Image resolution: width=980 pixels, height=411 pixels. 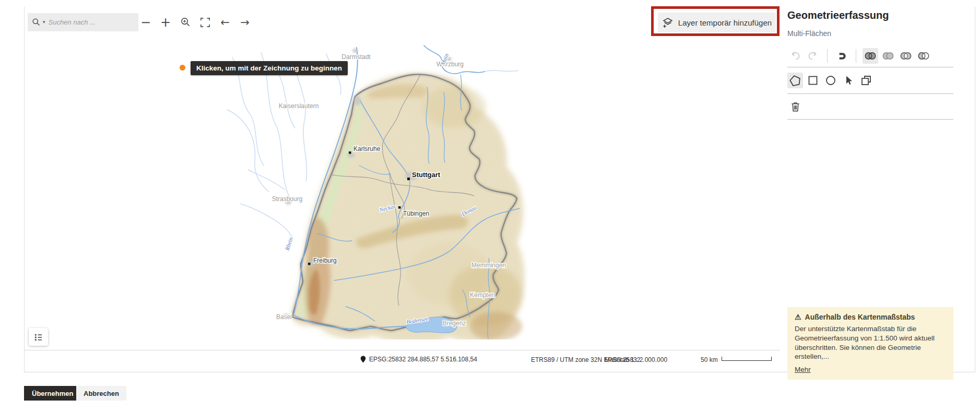 I want to click on map-city-label: Würzburg, so click(x=450, y=64).